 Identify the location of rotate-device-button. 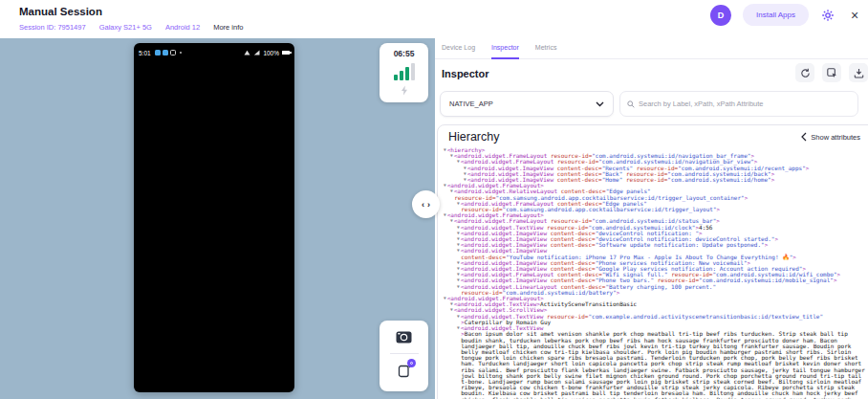
(404, 373).